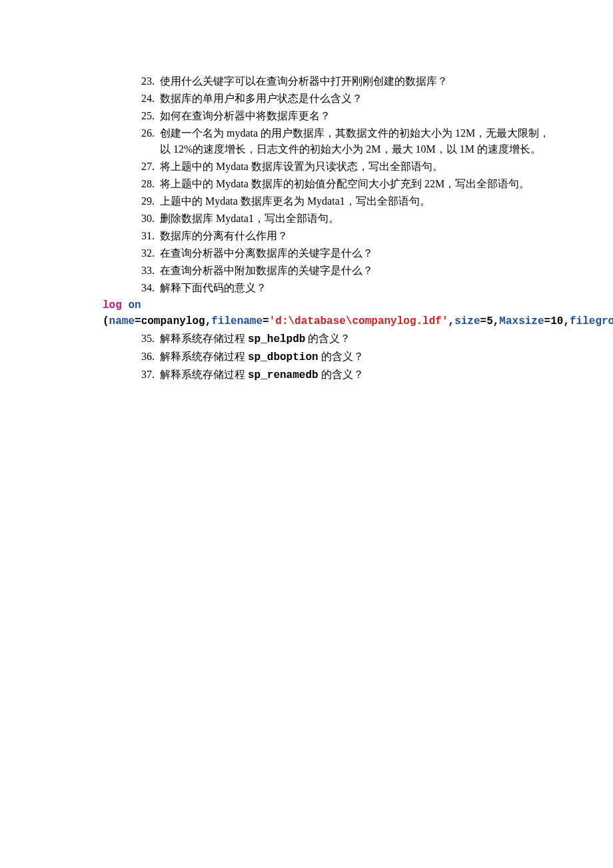 The width and height of the screenshot is (613, 868). What do you see at coordinates (346, 271) in the screenshot?
I see `list-item: 33.在查询分析器中附加数据库的关键字是什么？` at bounding box center [346, 271].